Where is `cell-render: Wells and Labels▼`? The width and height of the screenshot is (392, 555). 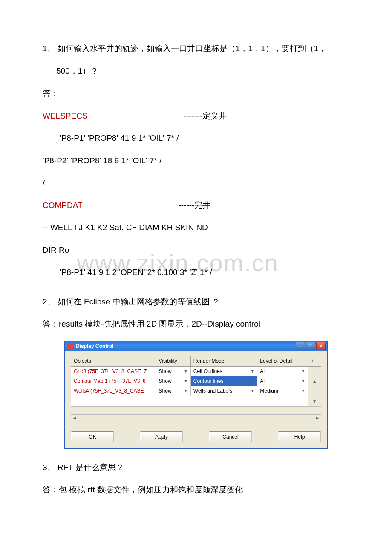
cell-render: Wells and Labels▼ is located at coordinates (224, 390).